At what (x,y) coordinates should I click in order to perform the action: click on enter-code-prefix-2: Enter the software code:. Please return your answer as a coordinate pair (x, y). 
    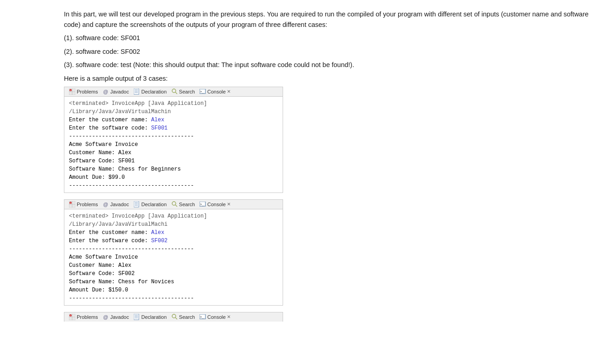
    Looking at the image, I should click on (110, 241).